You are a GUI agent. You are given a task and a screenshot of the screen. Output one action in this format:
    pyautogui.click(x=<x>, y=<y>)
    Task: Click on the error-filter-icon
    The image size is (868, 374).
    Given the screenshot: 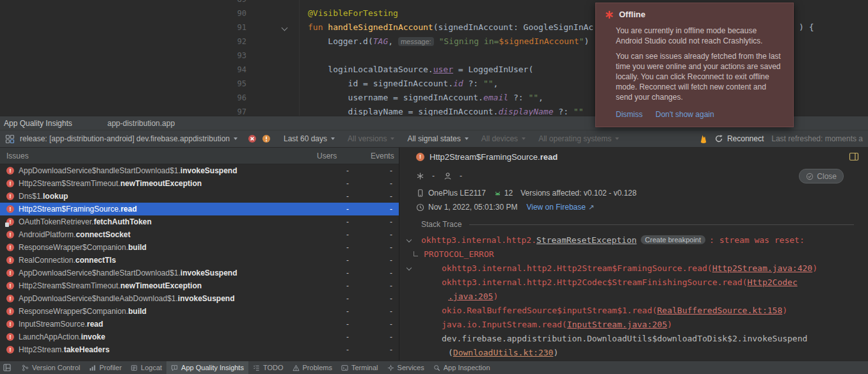 What is the action you would take?
    pyautogui.click(x=252, y=139)
    